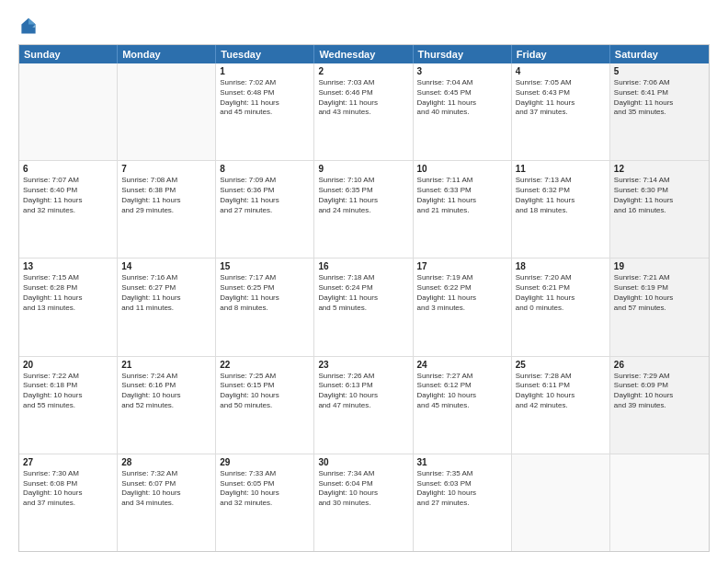 The image size is (728, 563). What do you see at coordinates (561, 386) in the screenshot?
I see `cell-text-line: Sunset: 6:11 PM` at bounding box center [561, 386].